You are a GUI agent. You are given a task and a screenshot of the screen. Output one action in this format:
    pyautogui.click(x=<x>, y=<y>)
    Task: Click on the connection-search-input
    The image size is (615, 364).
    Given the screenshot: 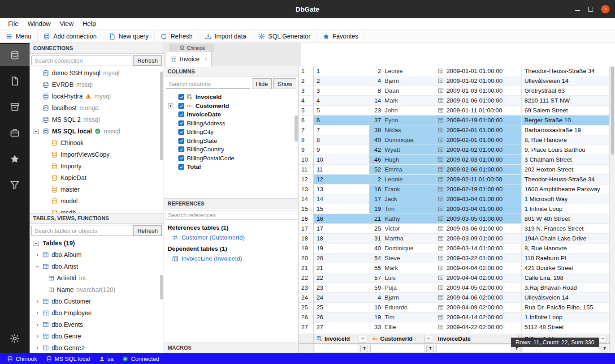 What is the action you would take?
    pyautogui.click(x=82, y=60)
    